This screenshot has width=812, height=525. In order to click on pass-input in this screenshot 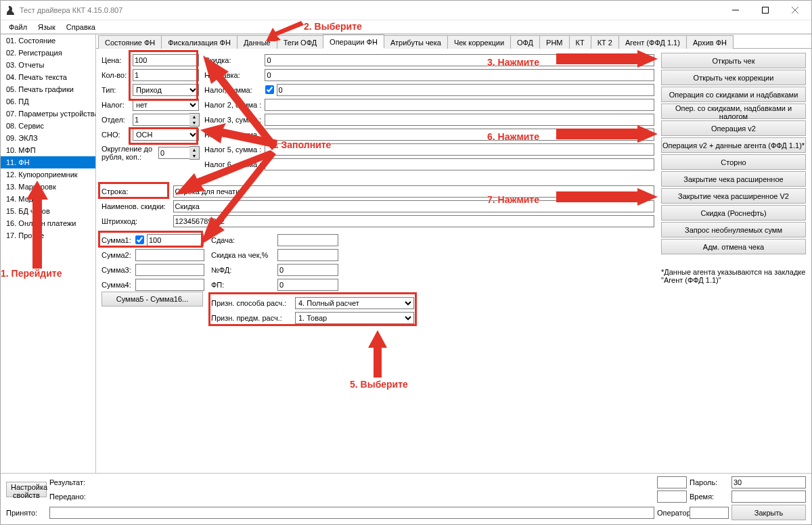, I will do `click(769, 482)`.